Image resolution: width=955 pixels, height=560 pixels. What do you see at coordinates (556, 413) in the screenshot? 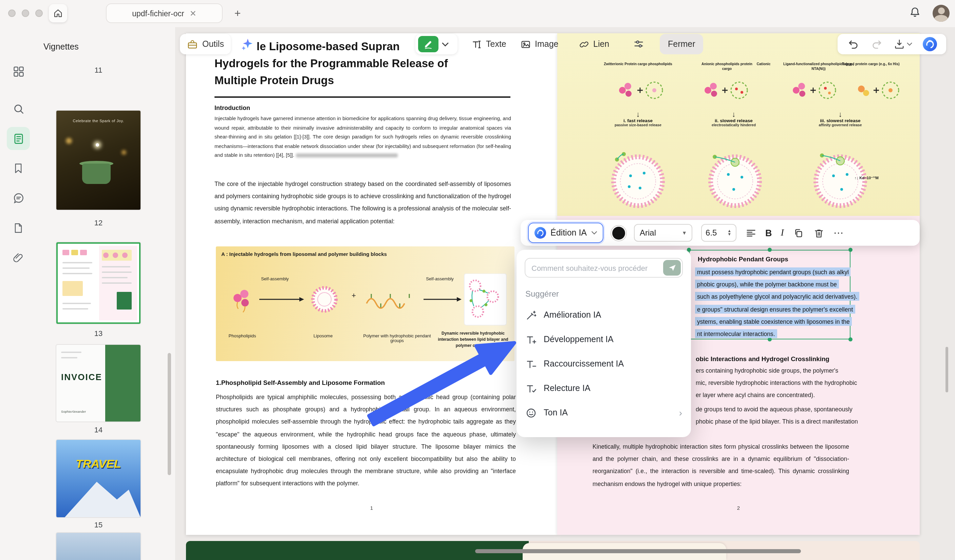
I see `ai-item-label: Ton IA` at bounding box center [556, 413].